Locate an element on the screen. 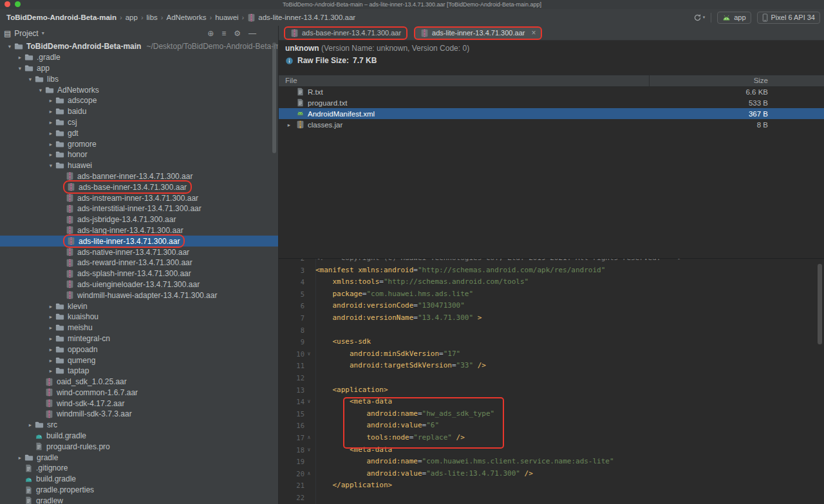  sync-icon: ▾ is located at coordinates (699, 18).